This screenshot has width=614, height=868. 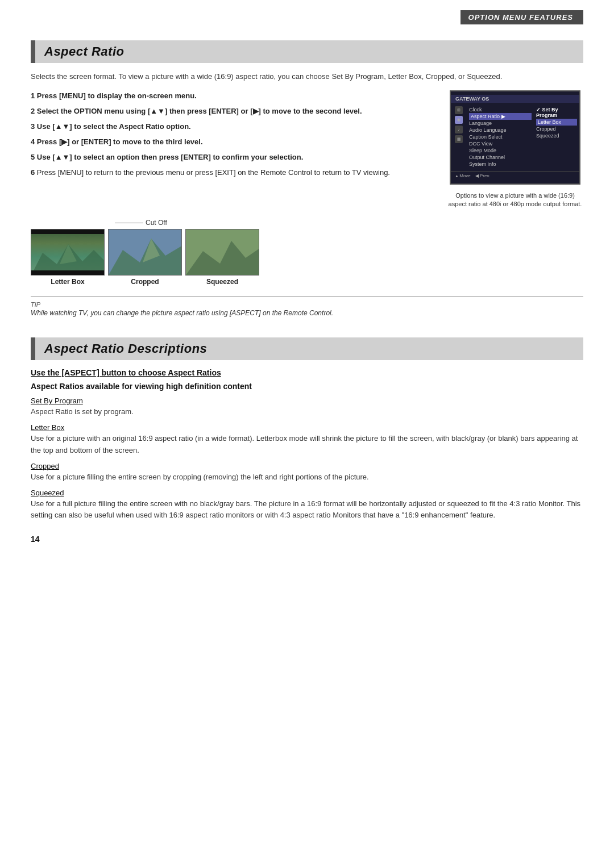 I want to click on menu-item-caption: Caption Select, so click(x=500, y=137).